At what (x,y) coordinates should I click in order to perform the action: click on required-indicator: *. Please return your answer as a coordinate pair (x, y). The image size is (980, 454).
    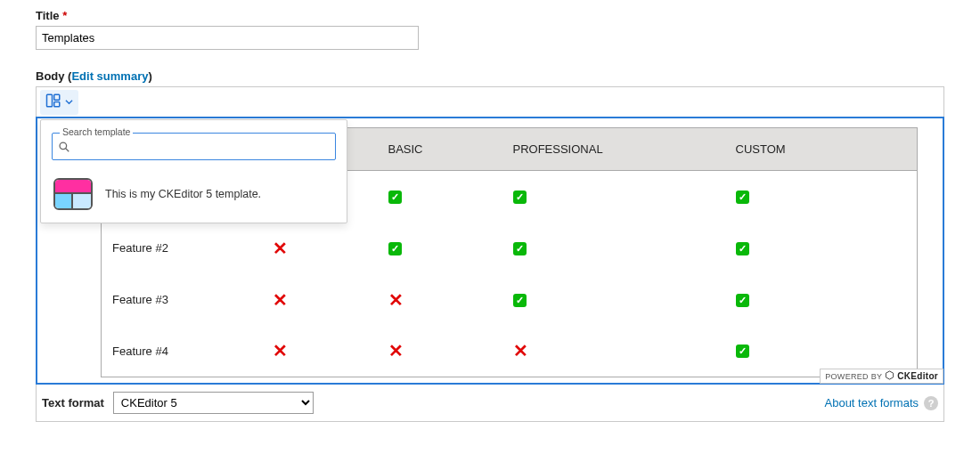
    Looking at the image, I should click on (64, 16).